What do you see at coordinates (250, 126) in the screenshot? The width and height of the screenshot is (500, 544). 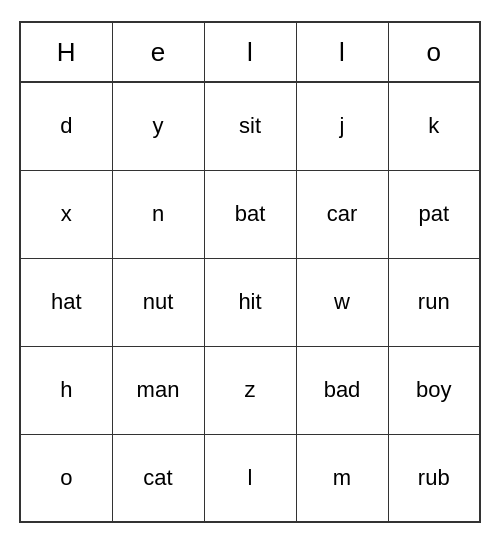 I see `cell-r0-c2: sit` at bounding box center [250, 126].